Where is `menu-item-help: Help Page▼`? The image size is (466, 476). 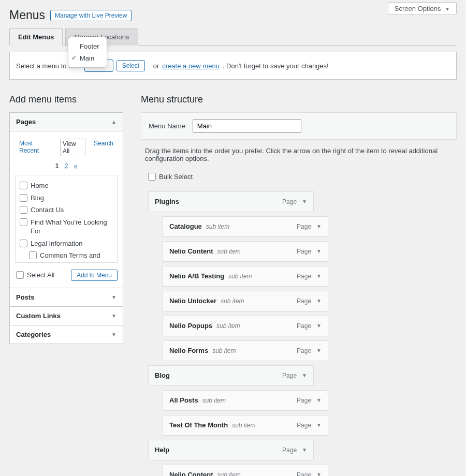
menu-item-help: Help Page▼ is located at coordinates (231, 450).